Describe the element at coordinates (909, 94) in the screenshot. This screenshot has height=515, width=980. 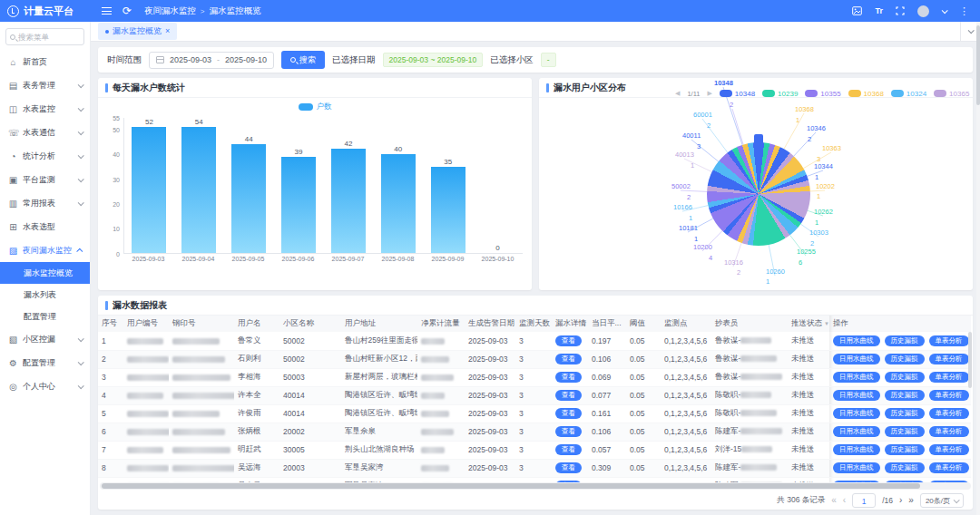
I see `legend-item-10324: 10324` at that location.